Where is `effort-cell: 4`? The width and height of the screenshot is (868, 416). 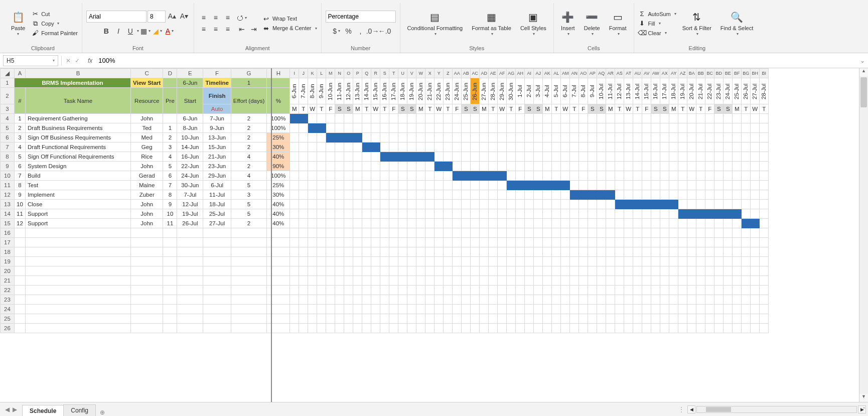 effort-cell: 4 is located at coordinates (249, 176).